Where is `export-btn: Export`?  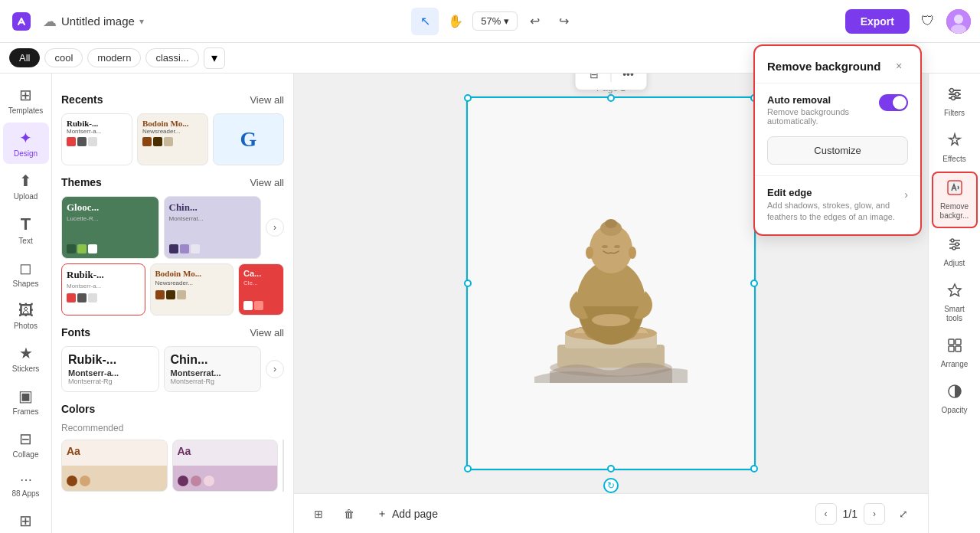 export-btn: Export is located at coordinates (877, 21).